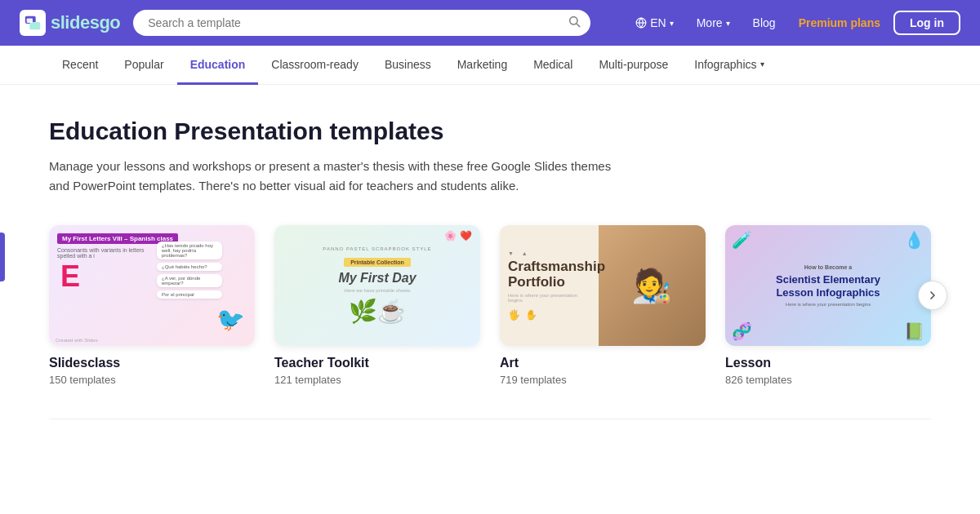  Describe the element at coordinates (557, 274) in the screenshot. I see `thumb-art-main-title: Craftsmanship Portfolio` at that location.